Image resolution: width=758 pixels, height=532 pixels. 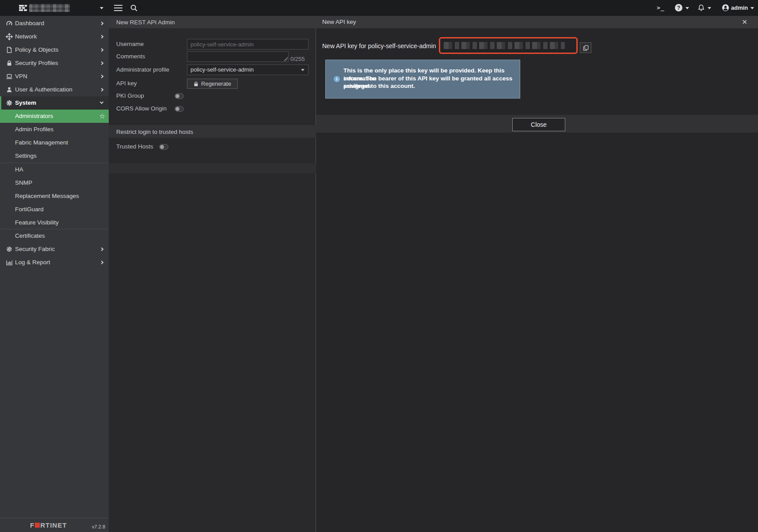 I want to click on comments-label: Comments, so click(x=131, y=57).